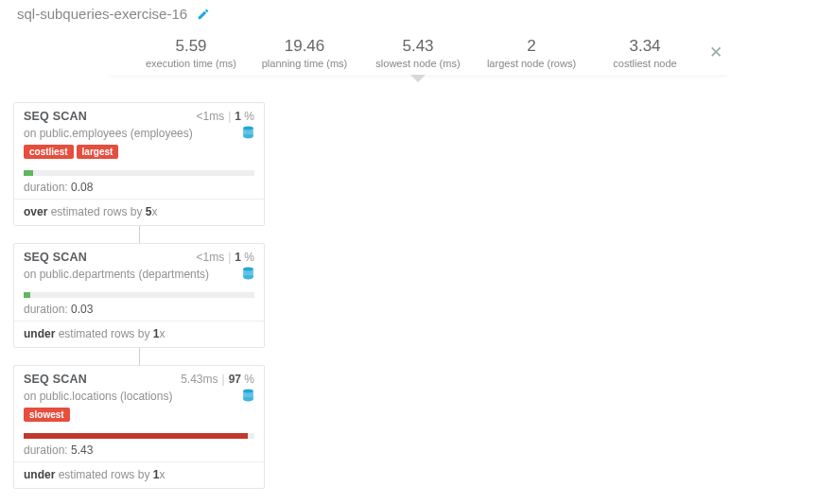  Describe the element at coordinates (108, 133) in the screenshot. I see `relation-text: on public.employees (employees)` at that location.